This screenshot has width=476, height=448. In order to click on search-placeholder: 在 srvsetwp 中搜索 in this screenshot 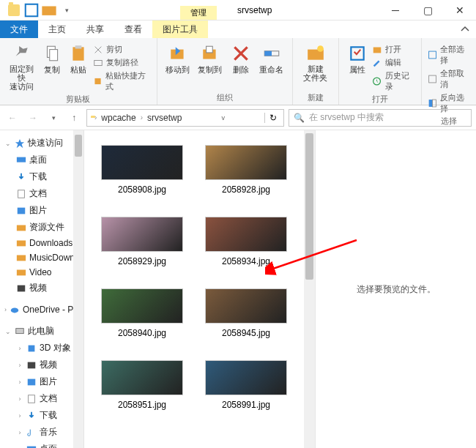, I will do `click(346, 117)`.